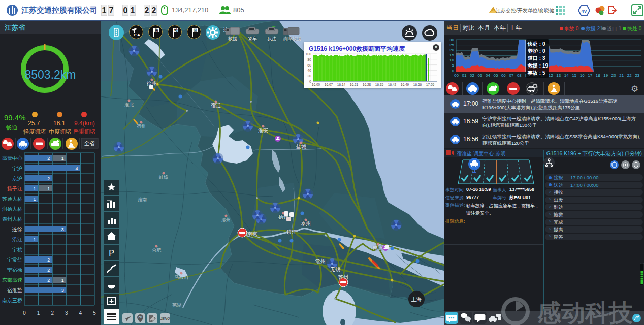  What do you see at coordinates (306, 223) in the screenshot?
I see `svg-text: 泰州` at bounding box center [306, 223].